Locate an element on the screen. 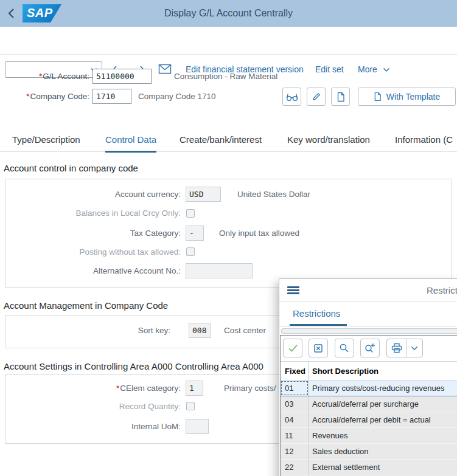 This screenshot has width=457, height=476. sort-key-field: 008 is located at coordinates (200, 331).